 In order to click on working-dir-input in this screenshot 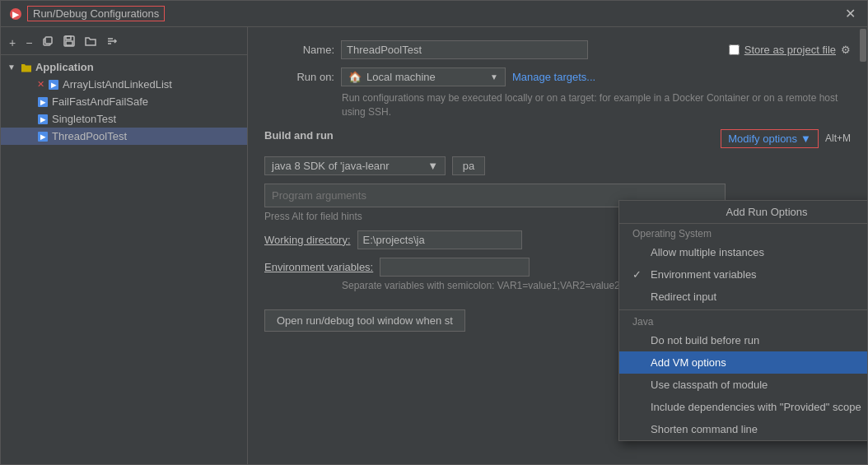, I will do `click(440, 240)`.